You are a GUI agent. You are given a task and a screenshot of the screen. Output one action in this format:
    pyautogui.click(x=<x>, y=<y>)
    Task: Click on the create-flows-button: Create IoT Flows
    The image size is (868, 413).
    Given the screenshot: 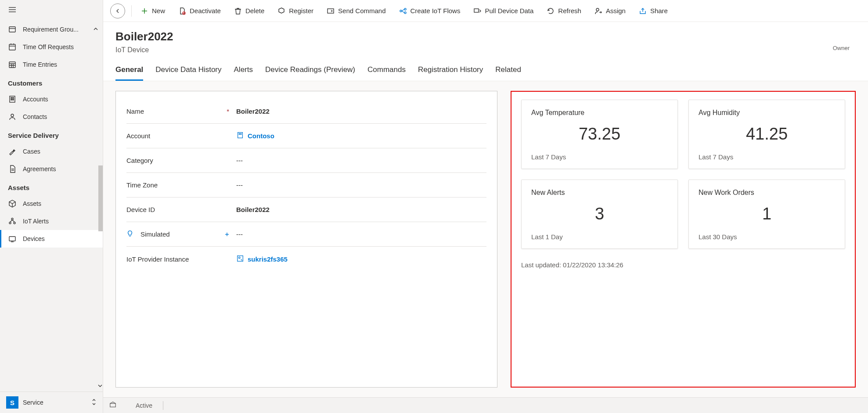 What is the action you would take?
    pyautogui.click(x=430, y=11)
    